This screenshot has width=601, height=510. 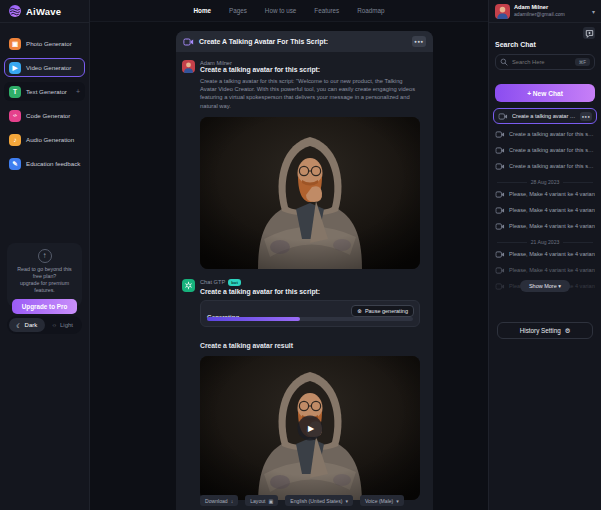 What do you see at coordinates (319, 500) in the screenshot?
I see `language-select: English (United States) ▾` at bounding box center [319, 500].